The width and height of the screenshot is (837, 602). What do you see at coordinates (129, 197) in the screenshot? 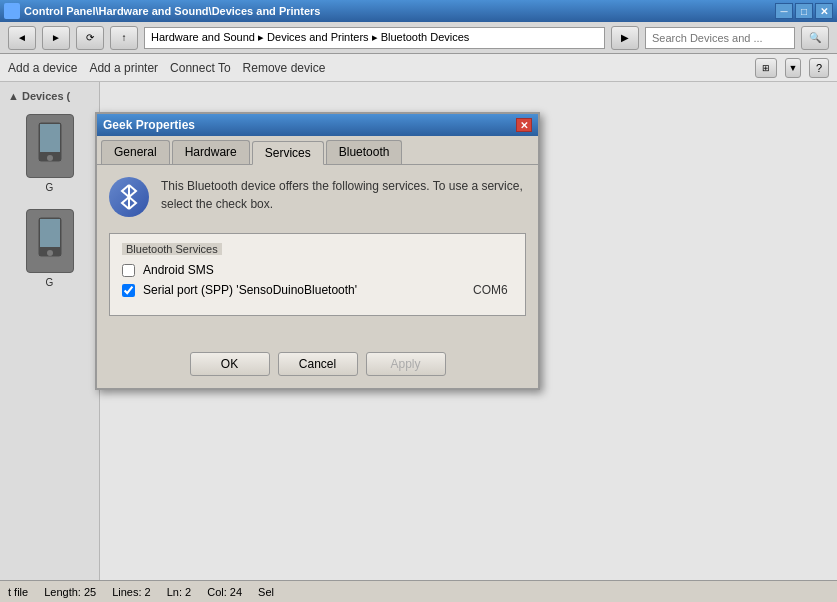
I see `bluetooth-icon` at bounding box center [129, 197].